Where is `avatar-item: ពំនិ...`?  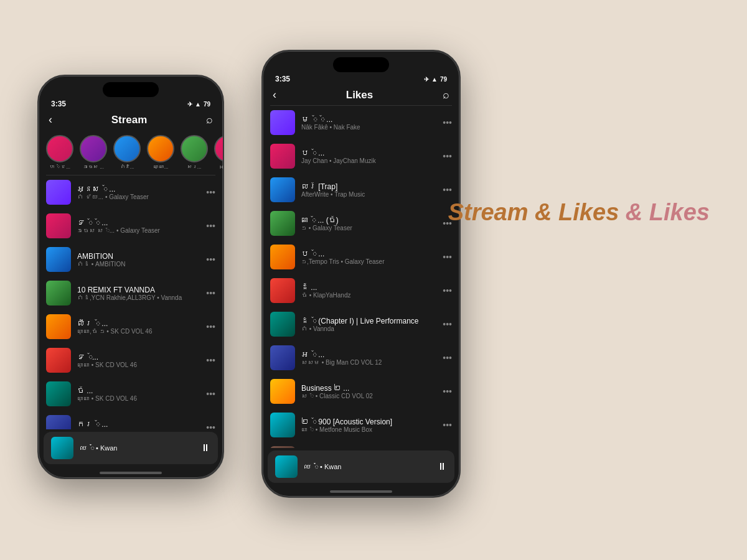 avatar-item: ពំនិ... is located at coordinates (127, 152).